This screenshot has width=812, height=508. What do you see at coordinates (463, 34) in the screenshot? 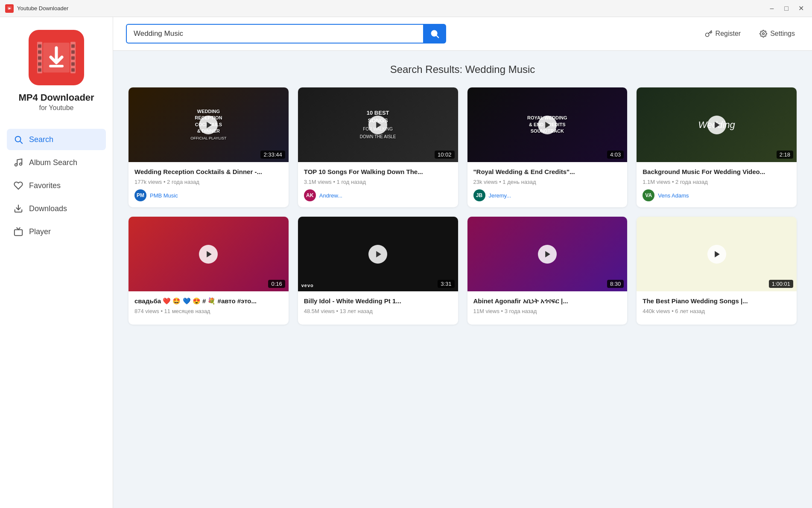
I see `header-bar: Register Settings` at bounding box center [463, 34].